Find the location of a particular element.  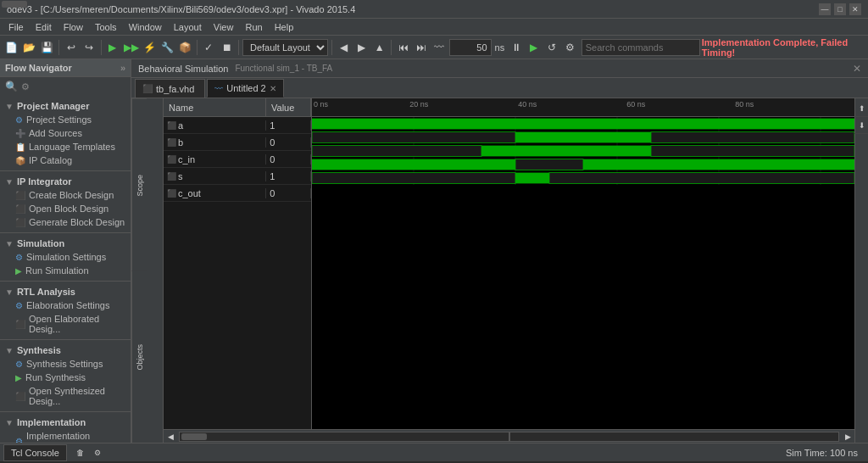

signal-row-a: ⬛ a 1 is located at coordinates (237, 126).